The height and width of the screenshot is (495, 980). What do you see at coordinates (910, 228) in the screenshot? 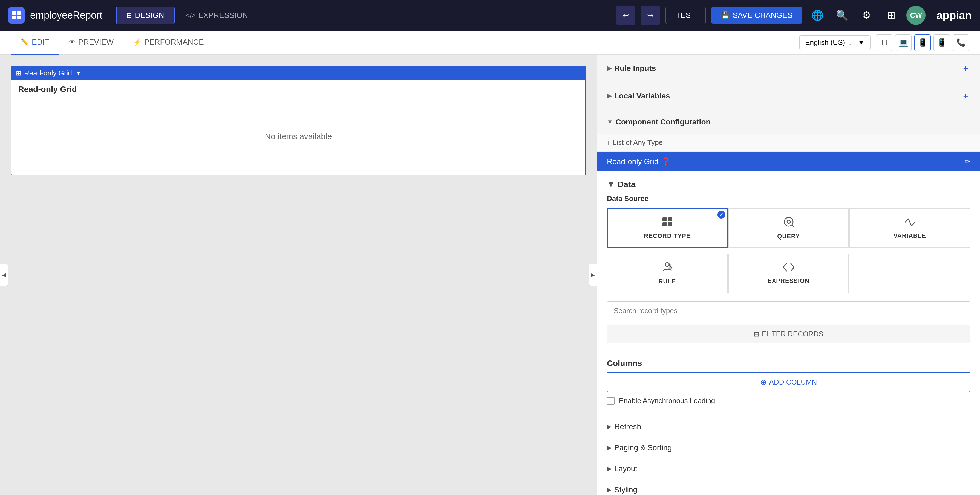
I see `datasource-variable: VARIABLE` at bounding box center [910, 228].